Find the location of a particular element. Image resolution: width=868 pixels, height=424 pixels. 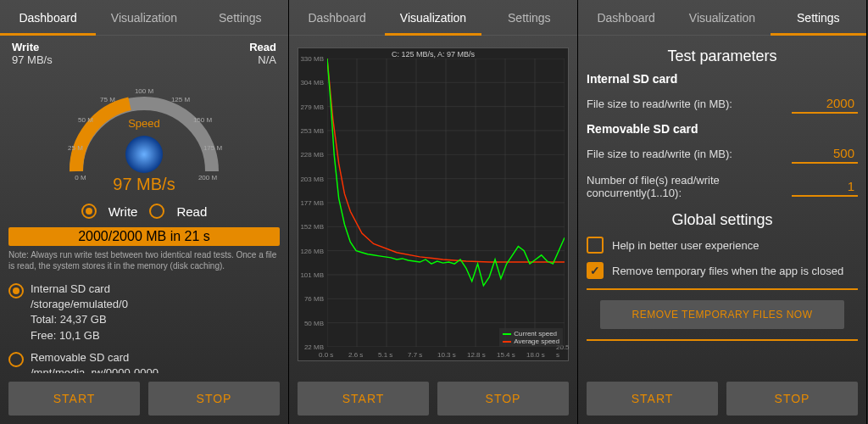

internal-path: /storage/emulated/0 is located at coordinates (80, 304).